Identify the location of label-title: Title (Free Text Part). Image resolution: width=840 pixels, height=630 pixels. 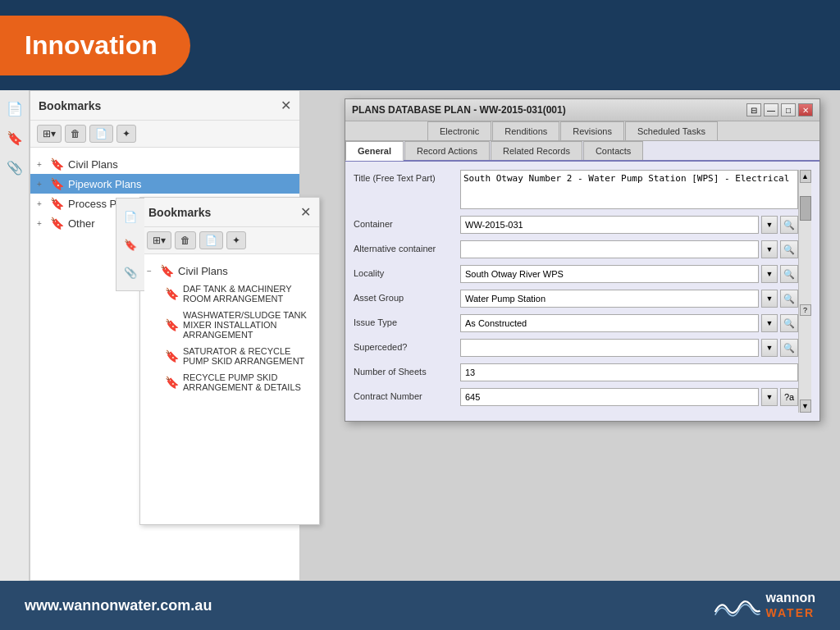
(407, 176).